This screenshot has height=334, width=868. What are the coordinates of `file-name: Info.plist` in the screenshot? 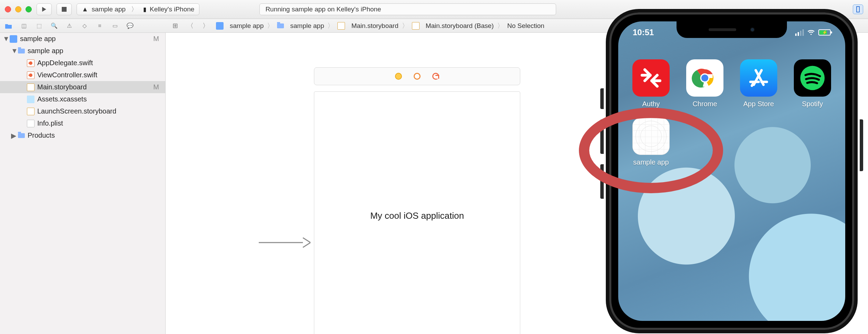 It's located at (50, 124).